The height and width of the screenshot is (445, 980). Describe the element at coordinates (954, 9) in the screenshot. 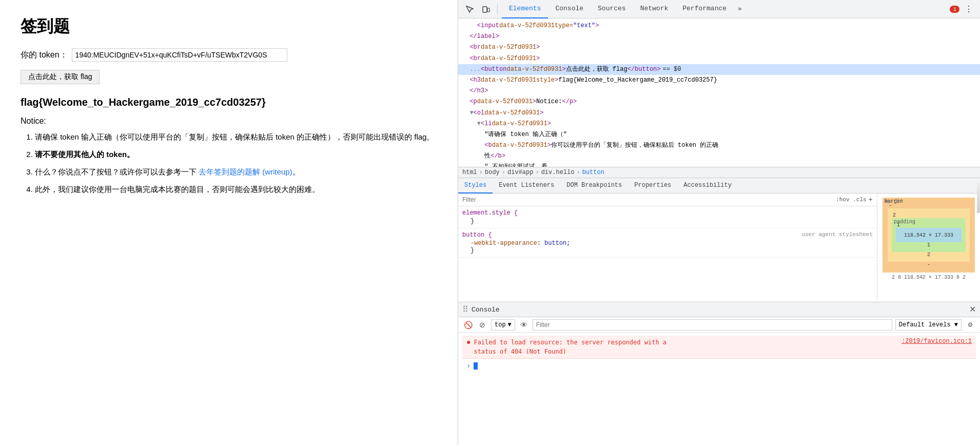

I see `error-badge: 1` at that location.